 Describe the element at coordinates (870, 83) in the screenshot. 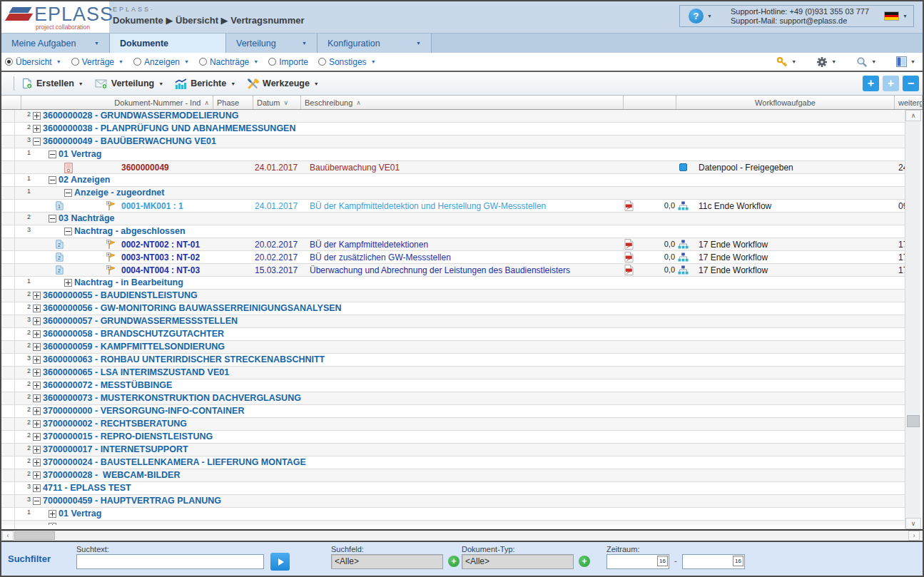

I see `expand-all-button: +` at that location.